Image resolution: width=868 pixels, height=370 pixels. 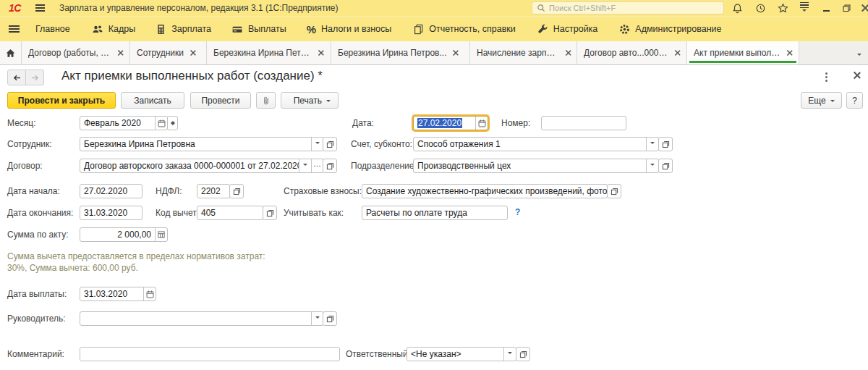 I want to click on reports-icon, so click(x=418, y=29).